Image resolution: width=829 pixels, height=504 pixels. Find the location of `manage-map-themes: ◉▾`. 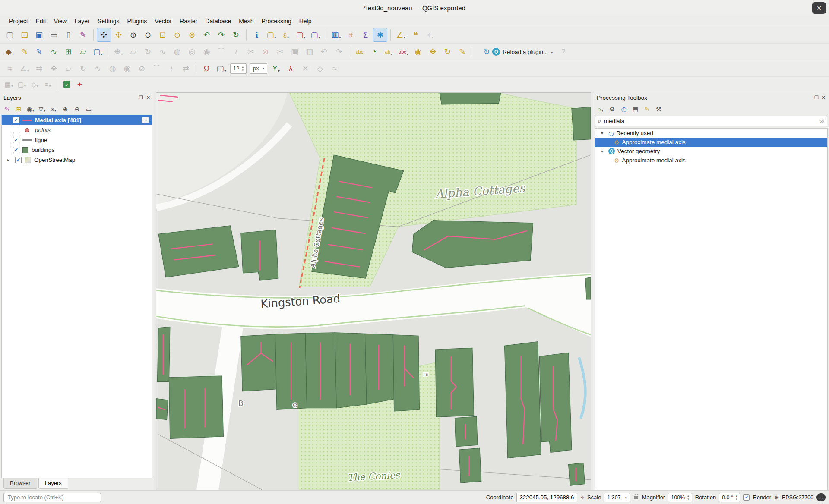

manage-map-themes: ◉▾ is located at coordinates (30, 109).